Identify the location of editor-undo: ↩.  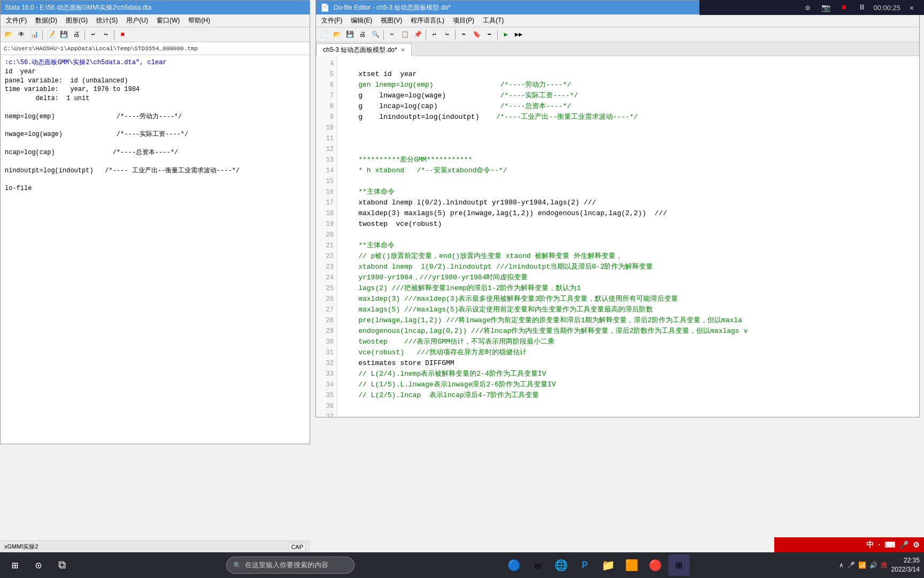
(434, 35).